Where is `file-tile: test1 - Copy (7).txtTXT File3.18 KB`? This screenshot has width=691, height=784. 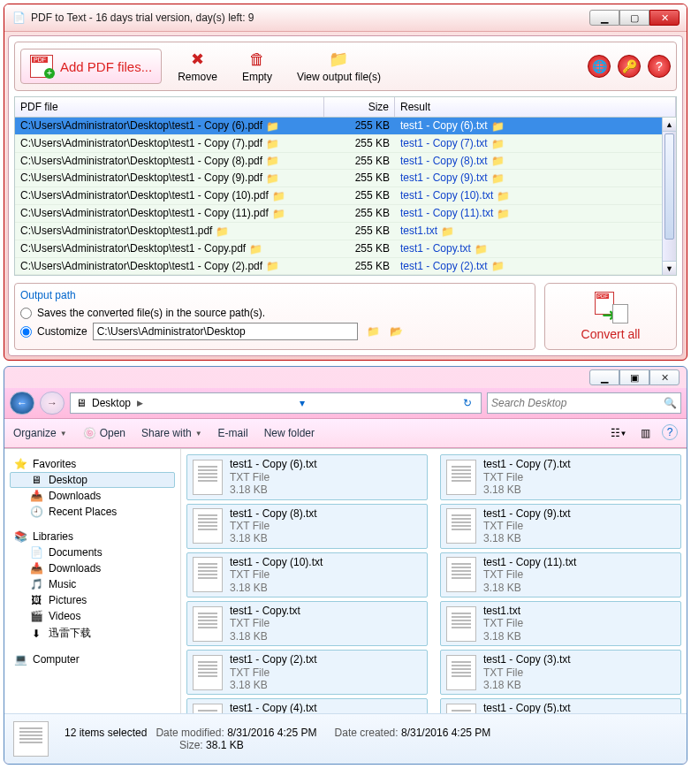 file-tile: test1 - Copy (7).txtTXT File3.18 KB is located at coordinates (560, 477).